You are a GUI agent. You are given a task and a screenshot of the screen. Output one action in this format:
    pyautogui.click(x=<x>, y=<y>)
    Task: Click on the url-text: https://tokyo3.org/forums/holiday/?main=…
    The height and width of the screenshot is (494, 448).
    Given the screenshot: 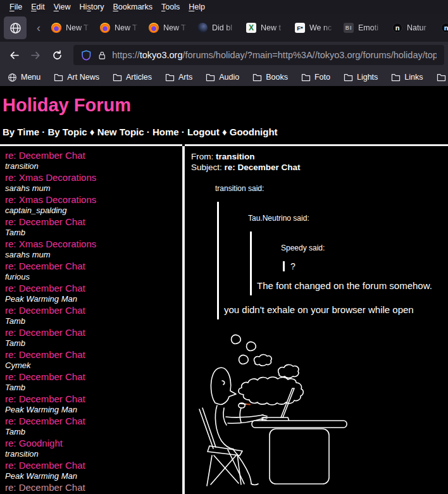 What is the action you would take?
    pyautogui.click(x=275, y=55)
    